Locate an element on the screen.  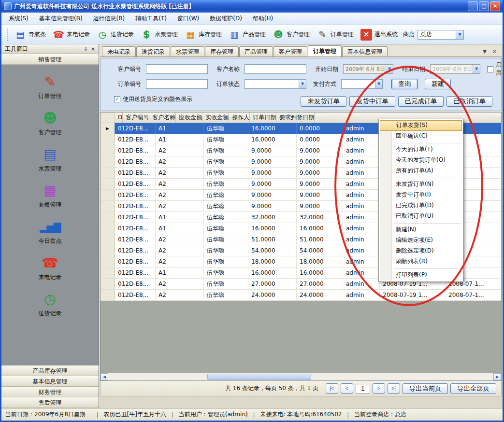
toolbar-button: ◷ 送货记录 is located at coordinates (115, 35).